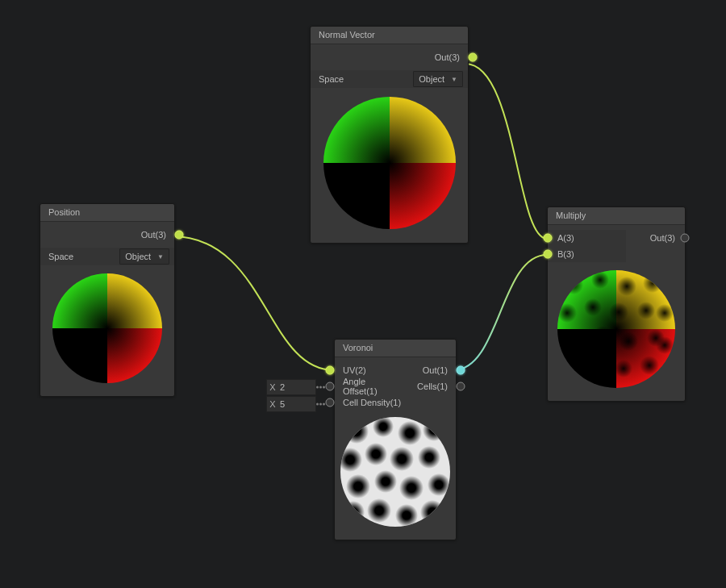 Image resolution: width=726 pixels, height=588 pixels. Describe the element at coordinates (291, 387) in the screenshot. I see `param-angle-offset: X 2` at that location.